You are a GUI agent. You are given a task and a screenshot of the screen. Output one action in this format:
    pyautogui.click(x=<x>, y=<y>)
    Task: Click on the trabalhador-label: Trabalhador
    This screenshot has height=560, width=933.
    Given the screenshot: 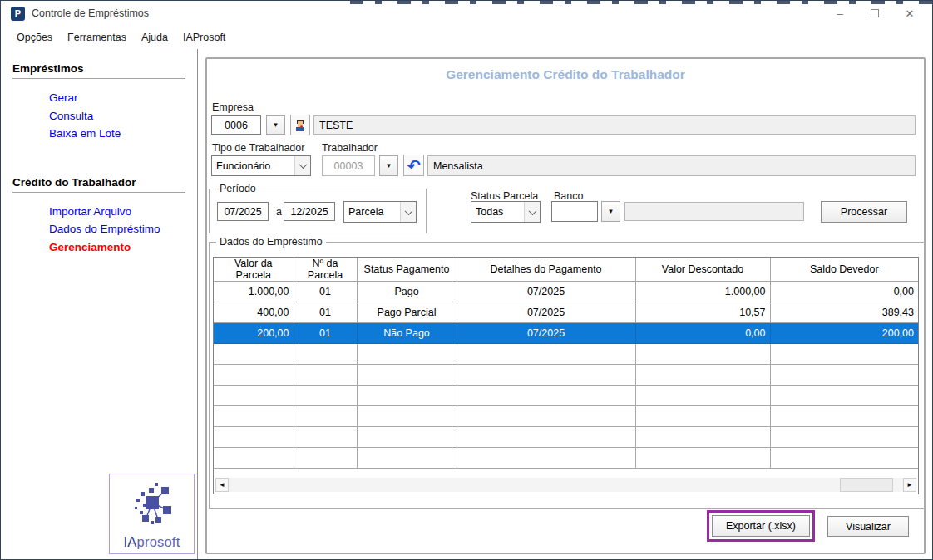 What is the action you would take?
    pyautogui.click(x=349, y=148)
    